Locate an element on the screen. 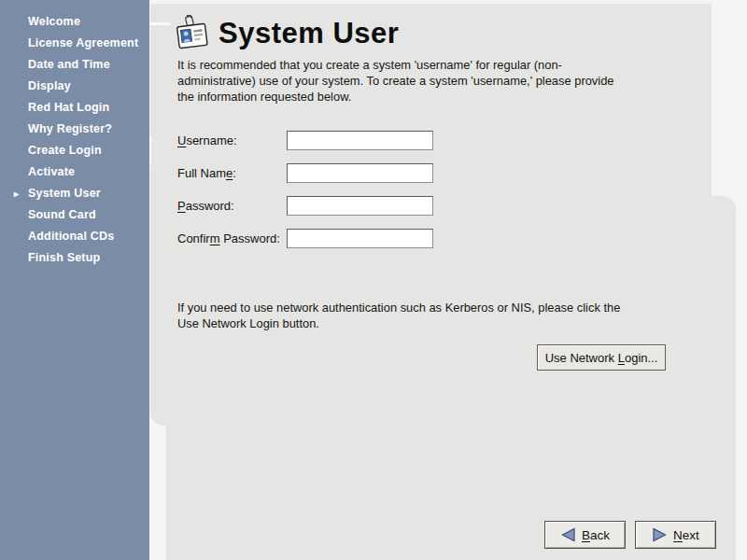 The height and width of the screenshot is (560, 747). sidebar-item-finish-setup: Finish Setup is located at coordinates (75, 258).